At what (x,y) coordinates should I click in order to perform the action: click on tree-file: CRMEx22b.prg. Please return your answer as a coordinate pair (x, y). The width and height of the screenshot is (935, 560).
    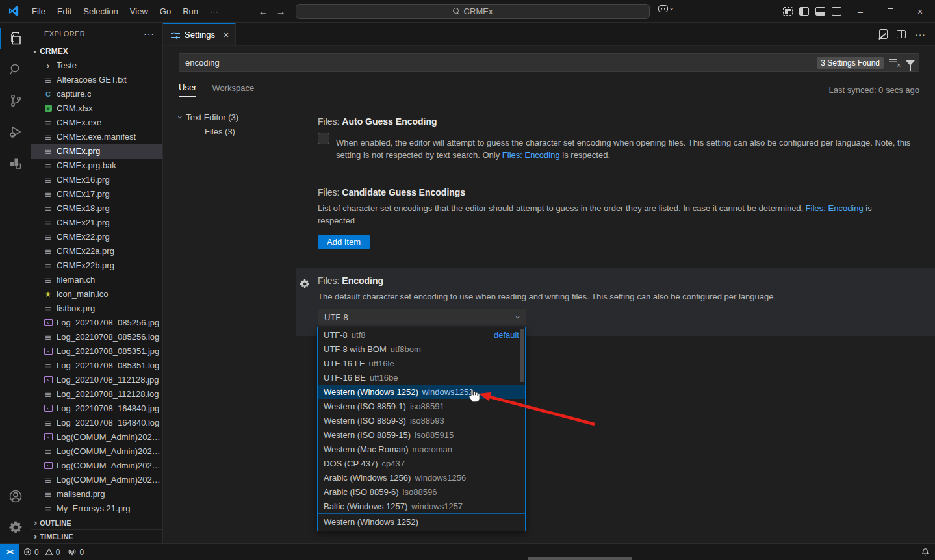
    Looking at the image, I should click on (97, 266).